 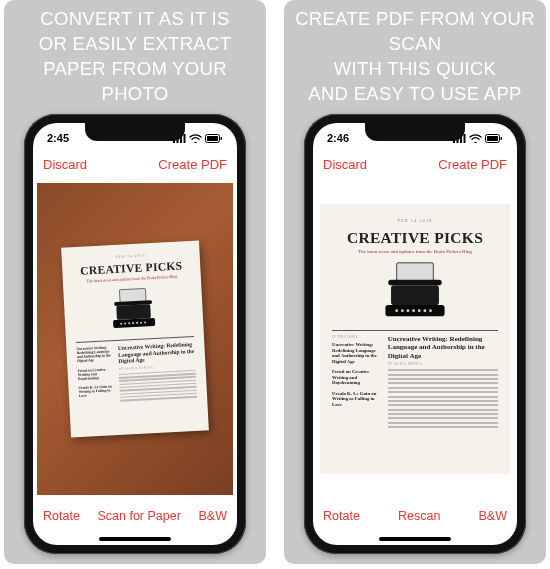 I want to click on toolbar: Rotate Scan for Paper B&W, so click(x=135, y=516).